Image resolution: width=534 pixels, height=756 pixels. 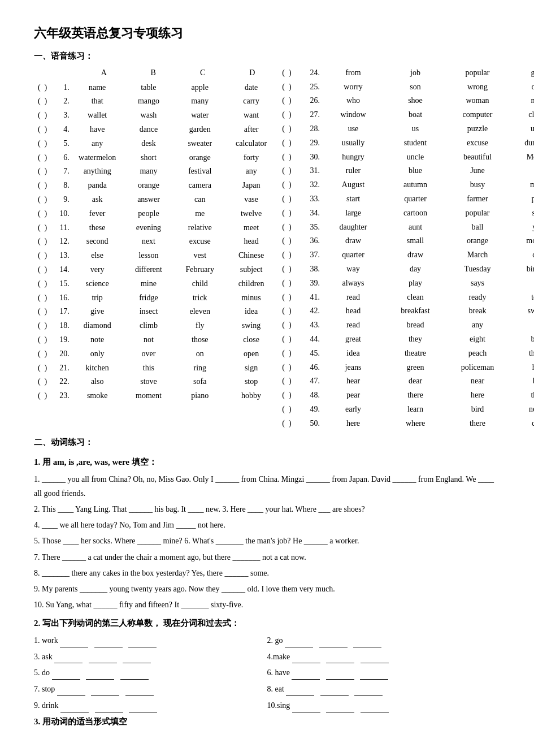 What do you see at coordinates (312, 255) in the screenshot?
I see `row-num: 37.` at bounding box center [312, 255].